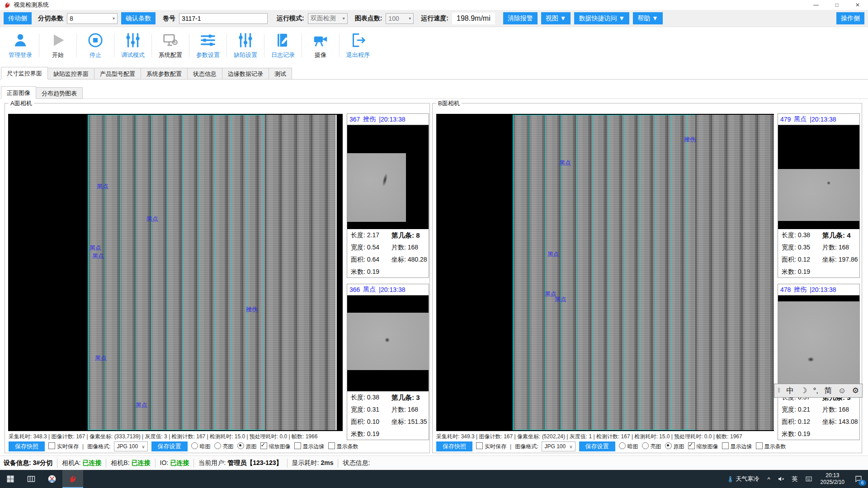  I want to click on ime-moon-icon: ☽, so click(804, 390).